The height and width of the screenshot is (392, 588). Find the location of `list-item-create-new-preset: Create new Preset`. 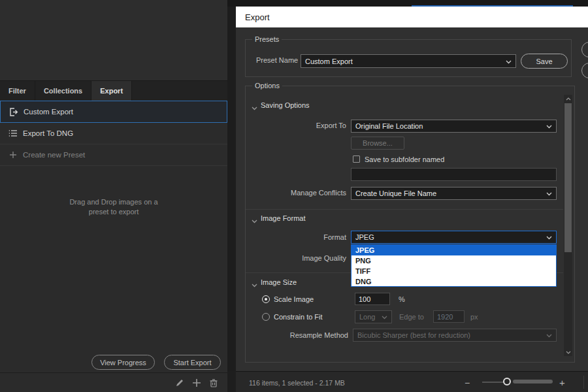

list-item-create-new-preset: Create new Preset is located at coordinates (114, 155).